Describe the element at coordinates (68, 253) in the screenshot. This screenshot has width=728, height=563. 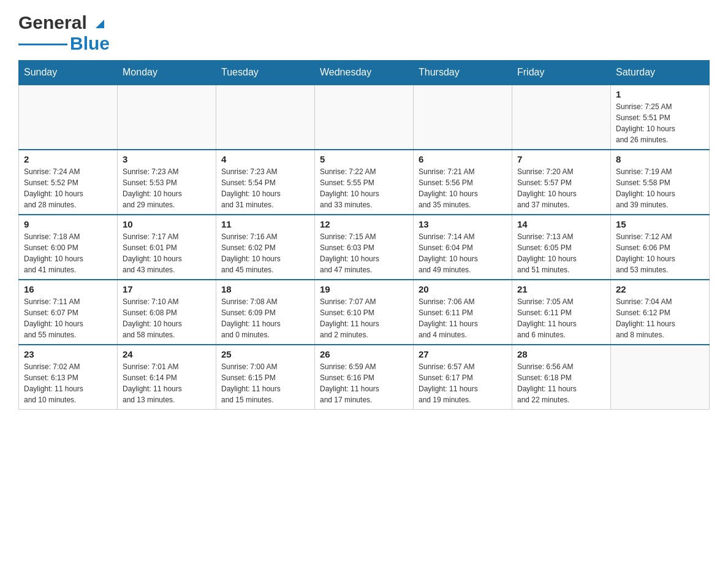
I see `day-info: Sunrise: 7:18 AM Sunset: 6:00 PM Dayligh…` at that location.